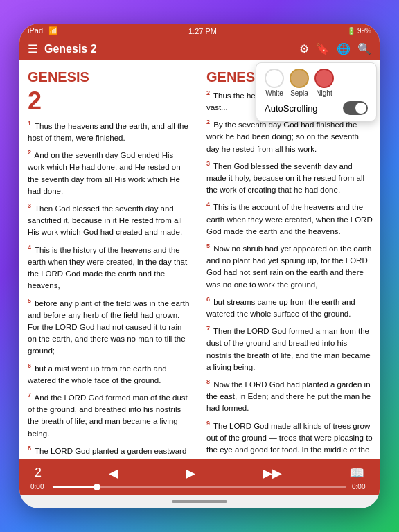  I want to click on theme-popup: White Sepia Night AutoScrolling, so click(316, 91).